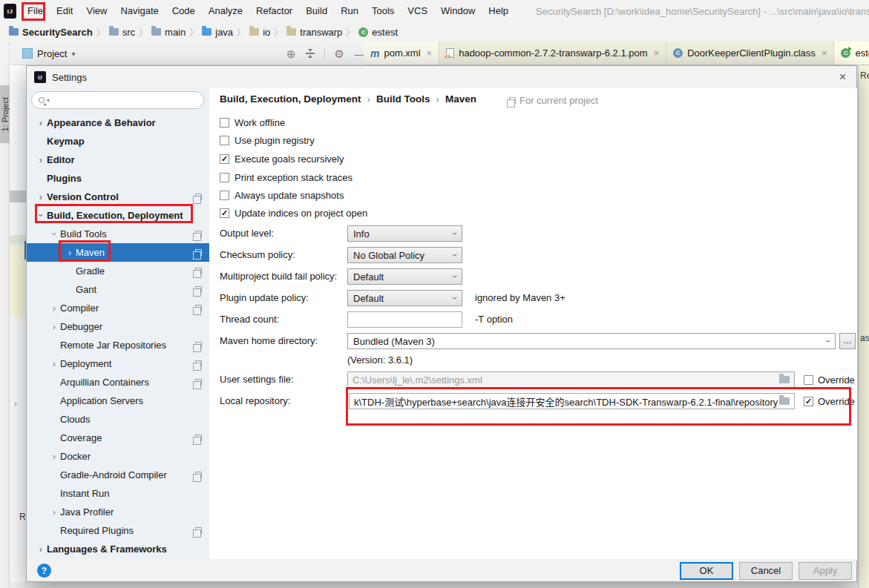  What do you see at coordinates (118, 160) in the screenshot?
I see `tree-item-editor: ›Editor` at bounding box center [118, 160].